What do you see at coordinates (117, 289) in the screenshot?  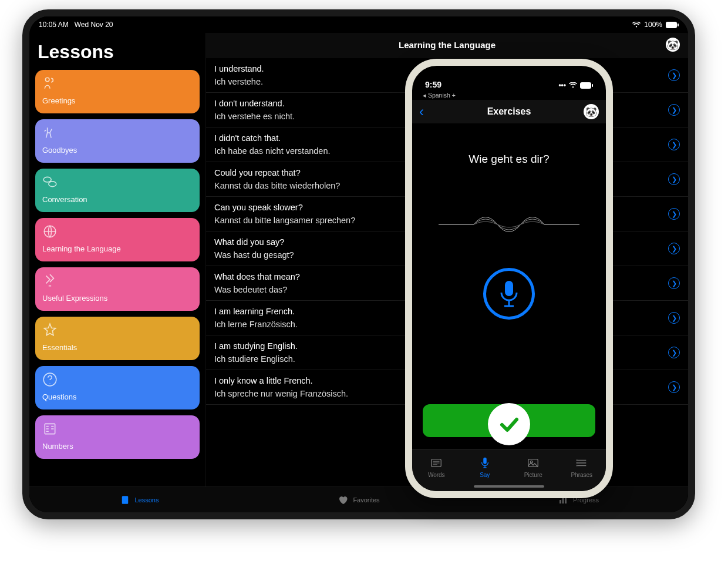 I see `lesson-card-useful-expressions: Useful Expressions` at bounding box center [117, 289].